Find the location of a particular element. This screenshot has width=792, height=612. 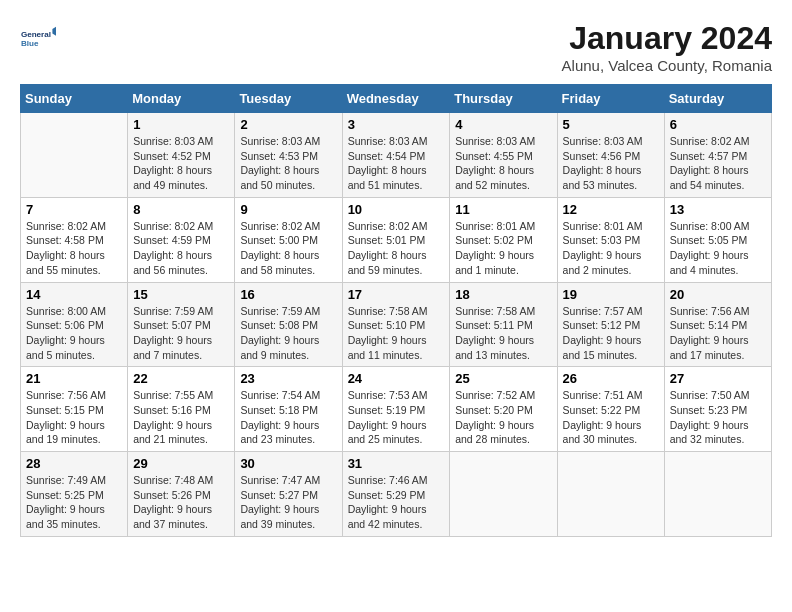

calendar-day-cell: 28 Sunrise: 7:49 AMSunset: 5:25 PMDaylig… is located at coordinates (74, 494).